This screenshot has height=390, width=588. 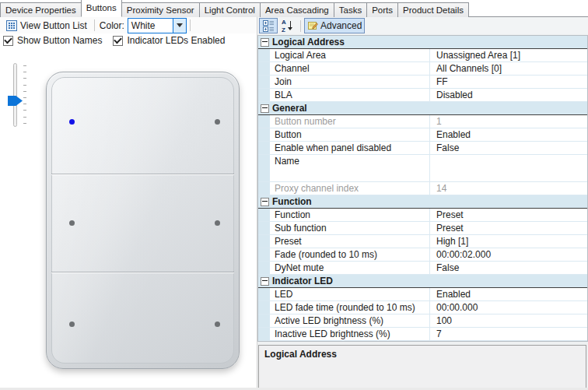 I want to click on property-name: Sub function, so click(x=350, y=228).